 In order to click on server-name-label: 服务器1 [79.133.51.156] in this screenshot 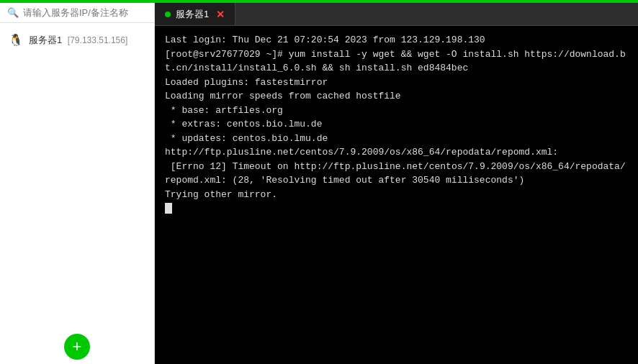, I will do `click(78, 40)`.